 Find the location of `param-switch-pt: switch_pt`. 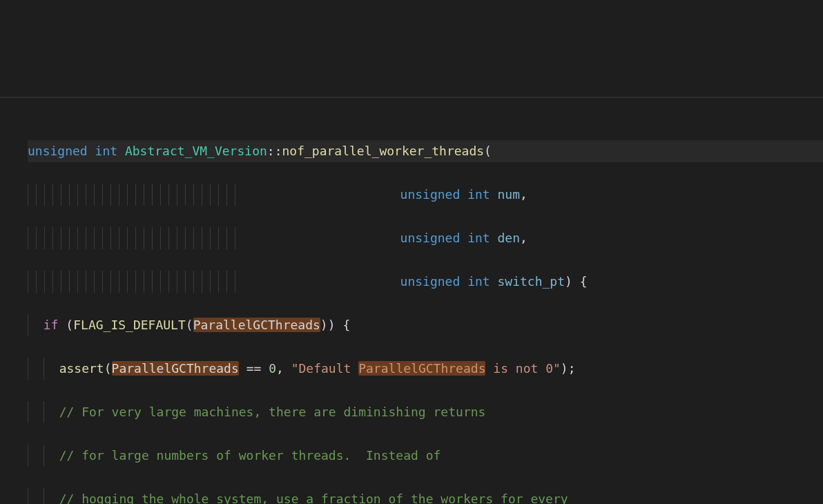

param-switch-pt: switch_pt is located at coordinates (531, 282).